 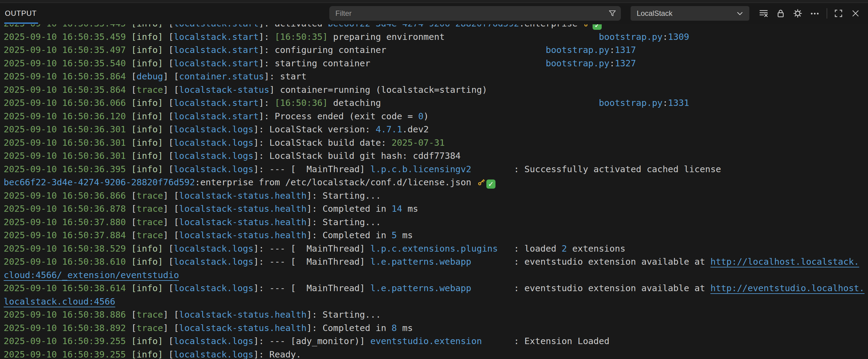 I want to click on log-link: http://eventstudio.localhost., so click(x=787, y=288).